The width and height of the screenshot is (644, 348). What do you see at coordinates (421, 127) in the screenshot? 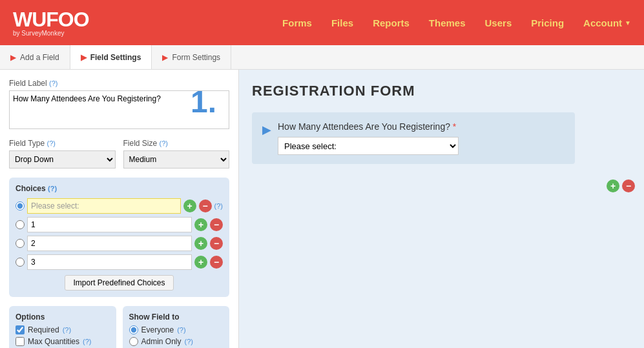
I see `question-label: How Many Attendees Are You Registering? …` at bounding box center [421, 127].